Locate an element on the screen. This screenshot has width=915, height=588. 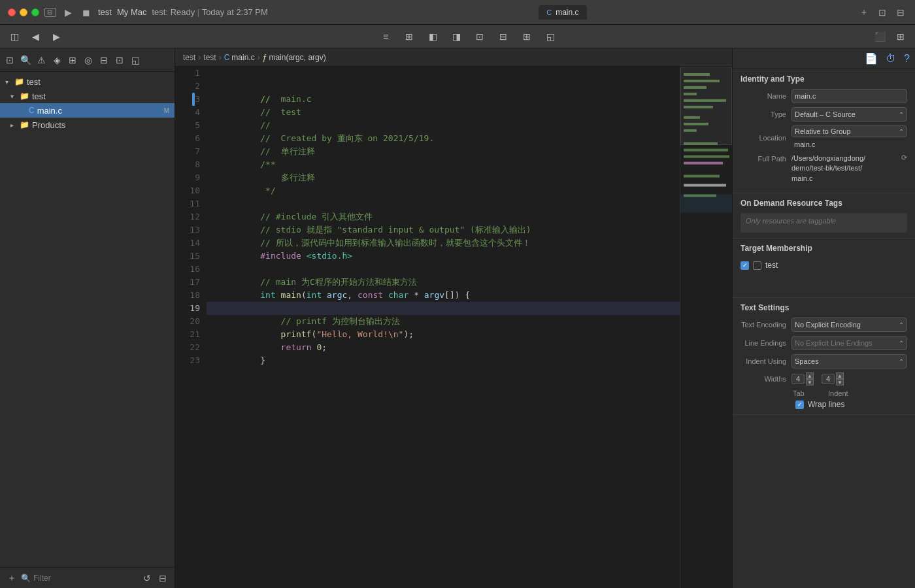
type-dropdown: Default – C Source ⌃ is located at coordinates (850, 114).